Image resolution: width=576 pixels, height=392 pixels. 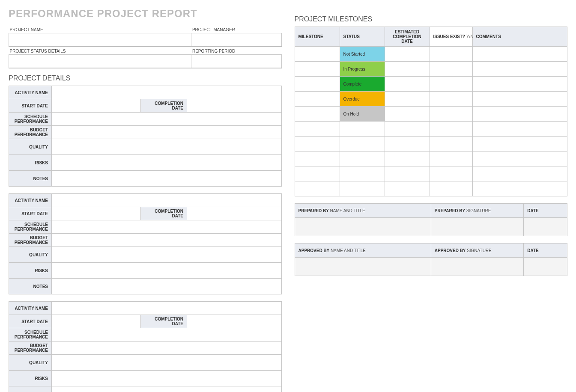 I want to click on milestone-status-field: Overdue, so click(x=362, y=99).